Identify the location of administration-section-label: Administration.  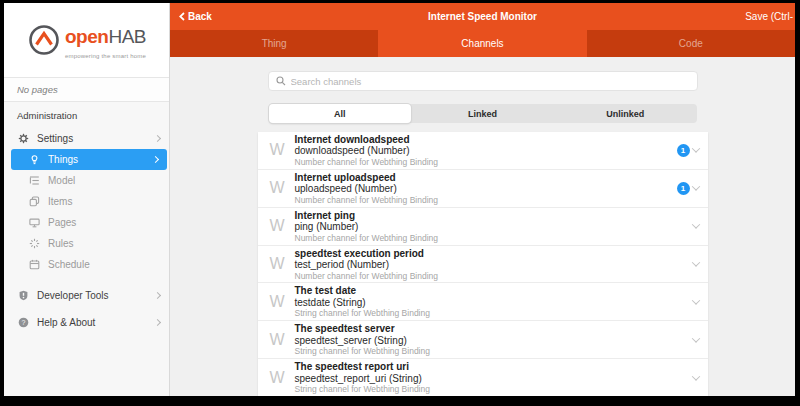
(86, 119).